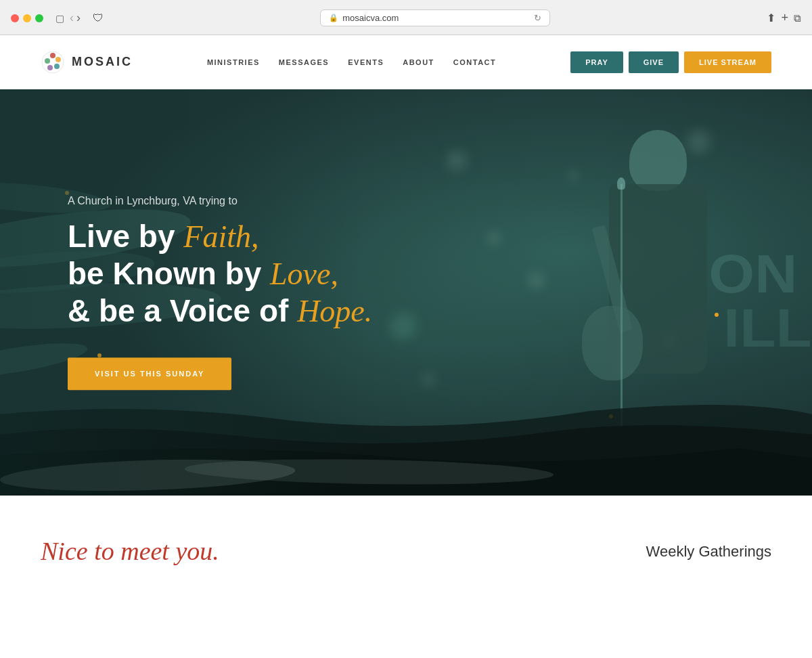  What do you see at coordinates (784, 18) in the screenshot?
I see `browser-right-actions: ⬆ + ⧉` at bounding box center [784, 18].